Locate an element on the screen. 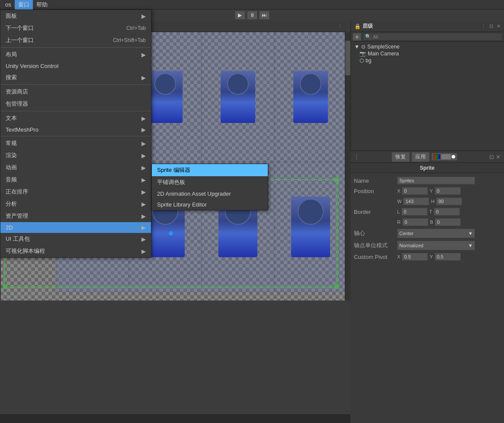  visual-scripting-arrow: ▶ is located at coordinates (144, 251).